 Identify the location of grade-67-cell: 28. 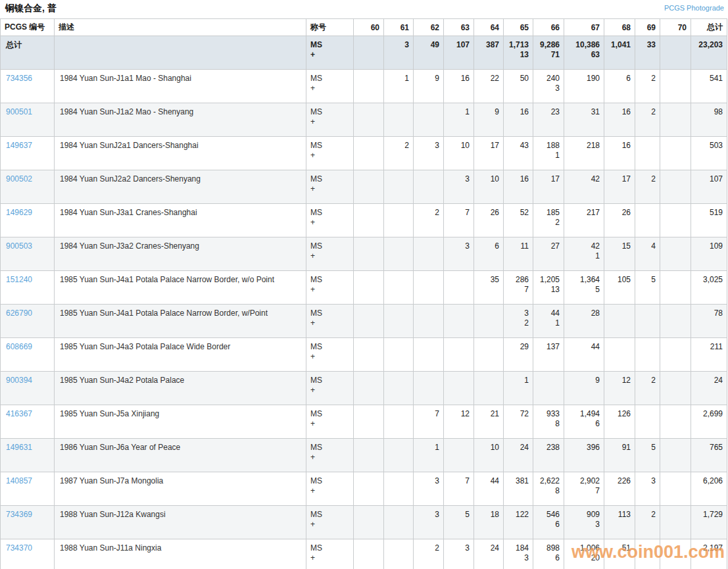
(584, 321).